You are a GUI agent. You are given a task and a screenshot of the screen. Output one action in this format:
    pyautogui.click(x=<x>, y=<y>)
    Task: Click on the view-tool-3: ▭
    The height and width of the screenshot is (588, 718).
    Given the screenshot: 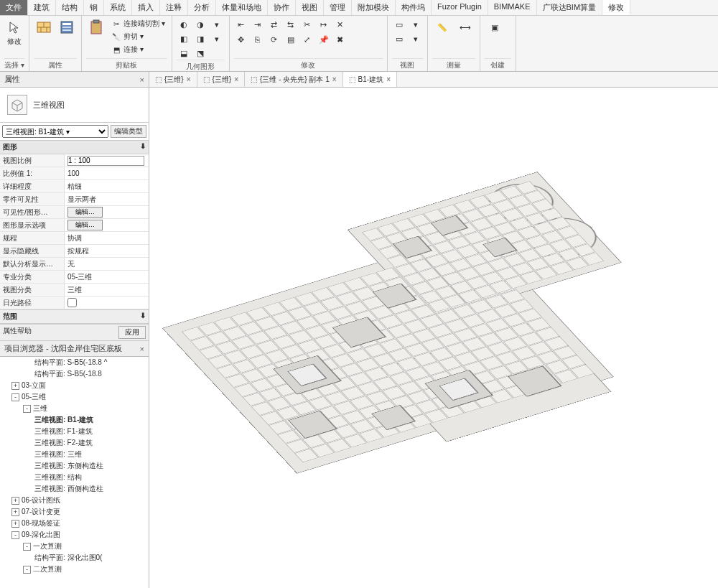 What is the action you would take?
    pyautogui.click(x=399, y=39)
    